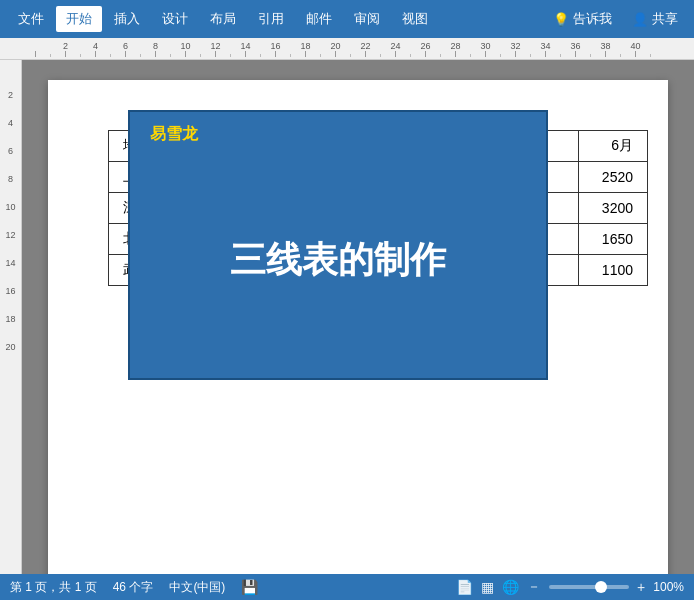 The width and height of the screenshot is (694, 600). I want to click on popup-title: 易雪龙, so click(338, 134).